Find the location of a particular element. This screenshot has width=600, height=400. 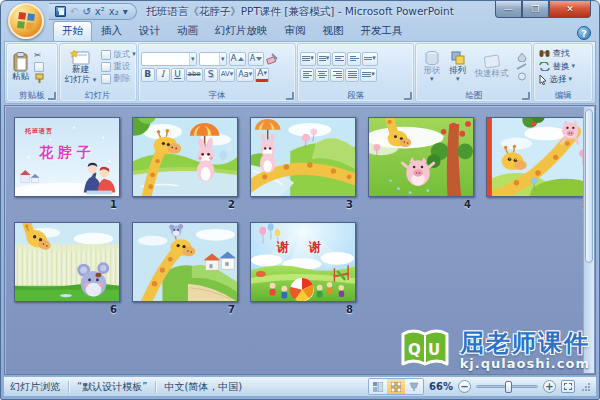

quick-styles-button: 快速样式 is located at coordinates (492, 66).